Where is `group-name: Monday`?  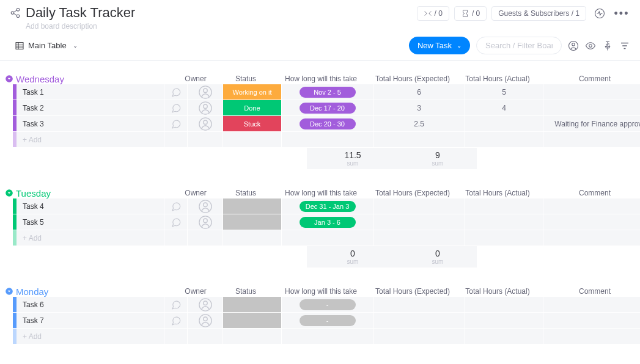 group-name: Monday is located at coordinates (95, 292).